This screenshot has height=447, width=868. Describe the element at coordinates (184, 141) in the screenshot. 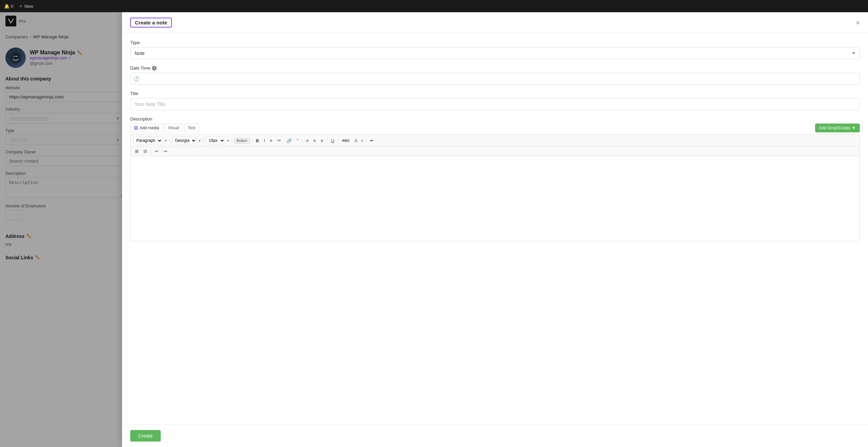

I see `font-select: Georgia` at that location.